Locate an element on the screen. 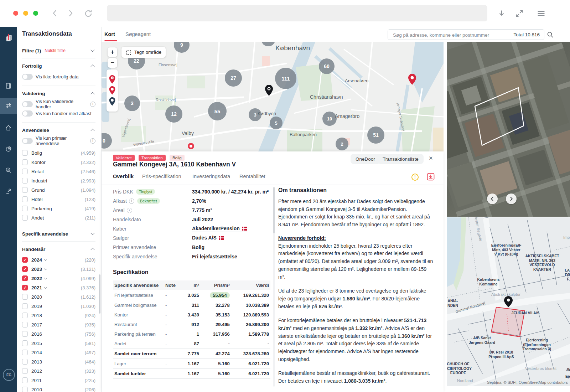 Image resolution: width=570 pixels, height=392 pixels. map-cluster: 51 is located at coordinates (376, 135).